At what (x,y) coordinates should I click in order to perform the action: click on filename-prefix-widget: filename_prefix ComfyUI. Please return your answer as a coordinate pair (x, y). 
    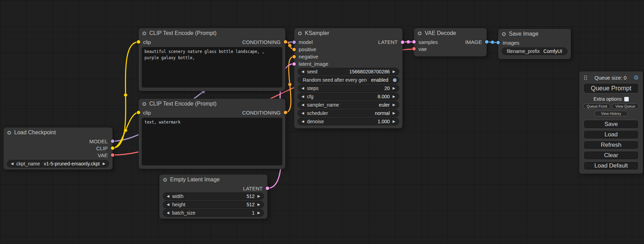
    Looking at the image, I should click on (535, 51).